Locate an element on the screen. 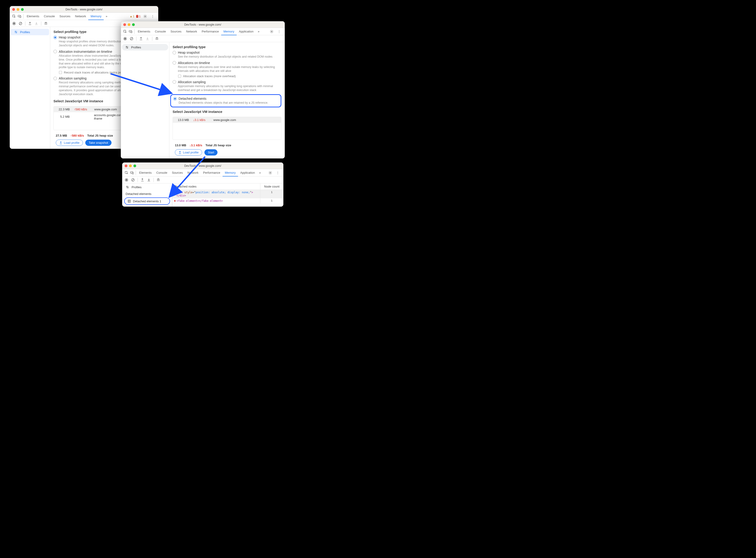 This screenshot has height=558, width=756. table-row: <fake-element></fake-element> 1 is located at coordinates (228, 201).